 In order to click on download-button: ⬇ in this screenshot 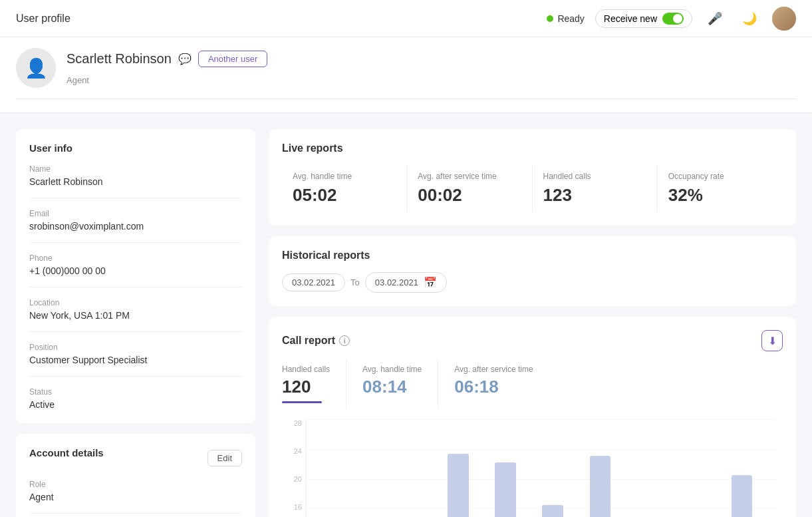, I will do `click(772, 341)`.